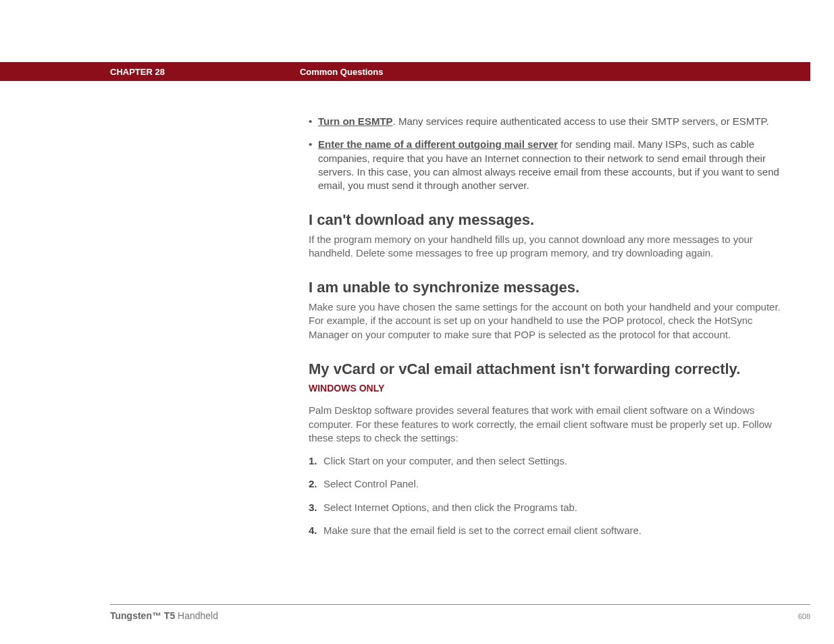 Image resolution: width=834 pixels, height=644 pixels. What do you see at coordinates (545, 165) in the screenshot?
I see `bullet-item: • Enter the name of a different outgoing…` at bounding box center [545, 165].